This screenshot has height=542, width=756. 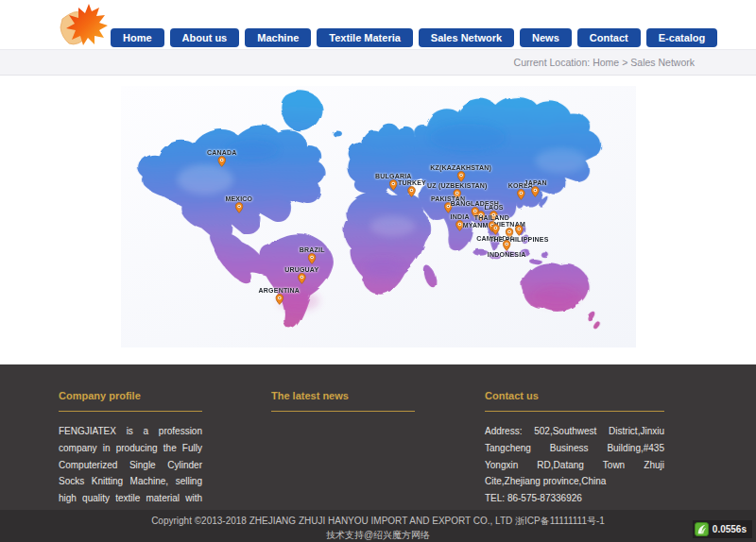 I want to click on breadcrumb-prefix: Current Location:, so click(x=552, y=62).